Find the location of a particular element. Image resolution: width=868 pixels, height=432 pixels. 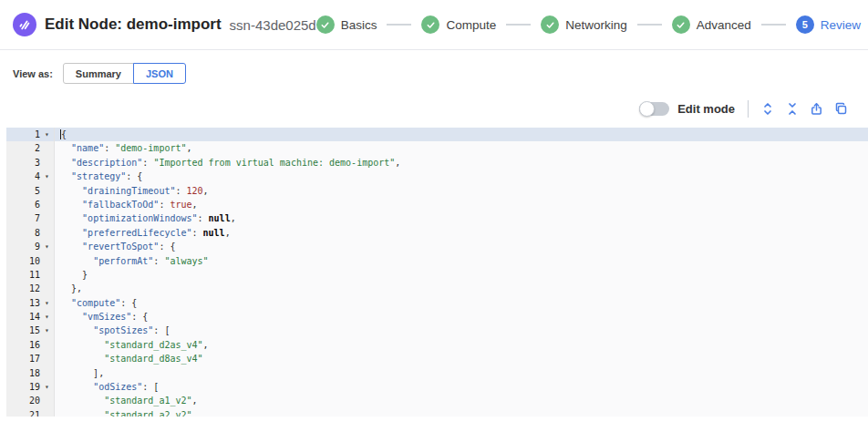

code-line: 16 "standard_d2as_v4", is located at coordinates (438, 345).